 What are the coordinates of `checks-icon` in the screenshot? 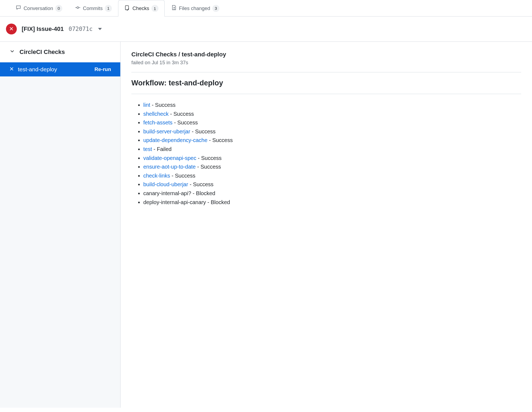 It's located at (127, 9).